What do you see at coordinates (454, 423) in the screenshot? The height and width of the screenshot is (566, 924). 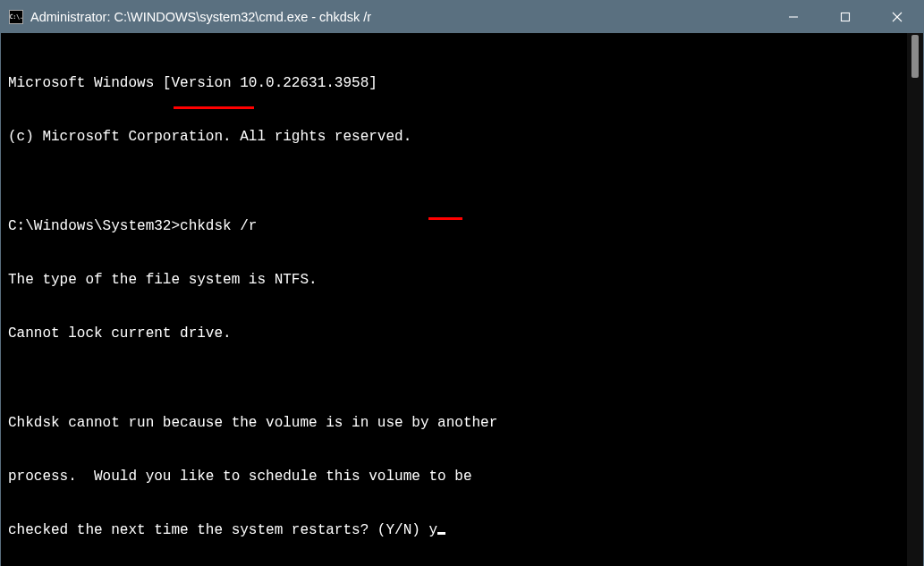 I see `output-line: Chkdsk cannot run because the volume is …` at bounding box center [454, 423].